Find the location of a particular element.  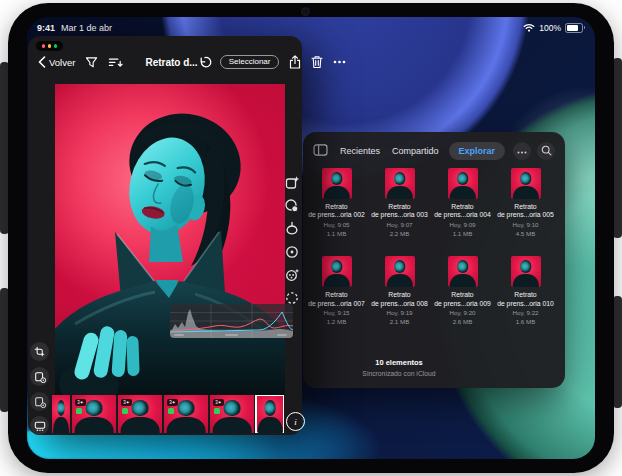

window-controls is located at coordinates (50, 46).